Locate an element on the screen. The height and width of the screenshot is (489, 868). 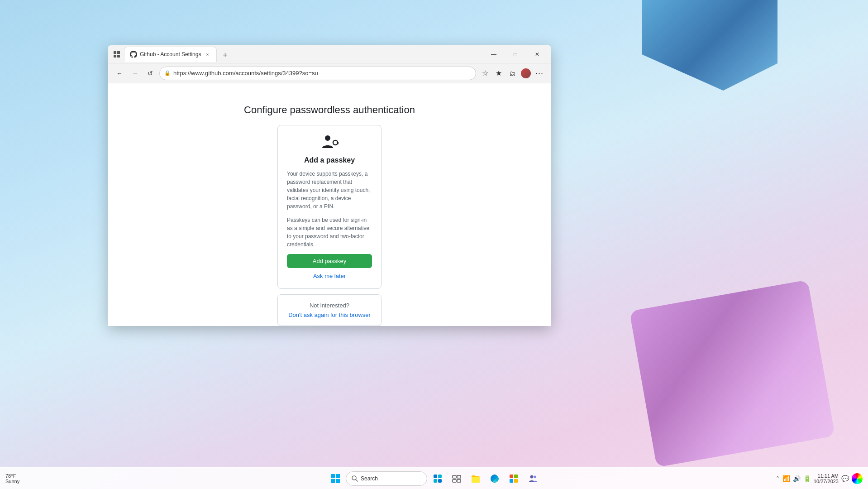
more-options-button: ··· is located at coordinates (539, 73).